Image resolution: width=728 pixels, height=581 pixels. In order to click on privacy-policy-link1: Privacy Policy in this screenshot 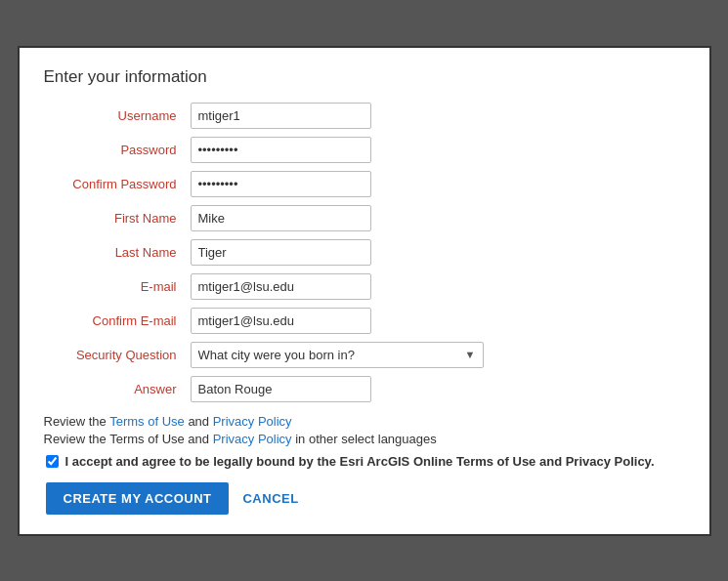, I will do `click(252, 422)`.